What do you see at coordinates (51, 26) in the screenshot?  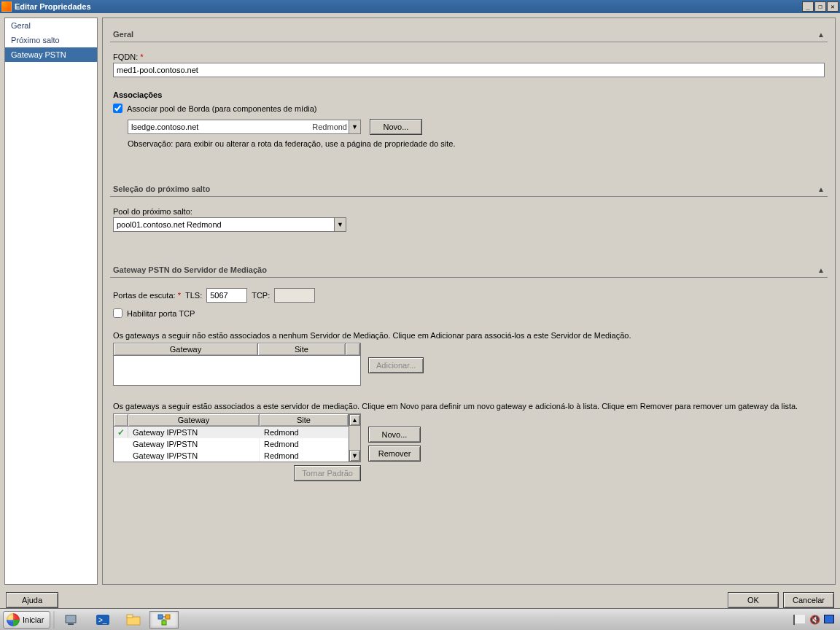 I see `sidebar-item-geral: Geral` at bounding box center [51, 26].